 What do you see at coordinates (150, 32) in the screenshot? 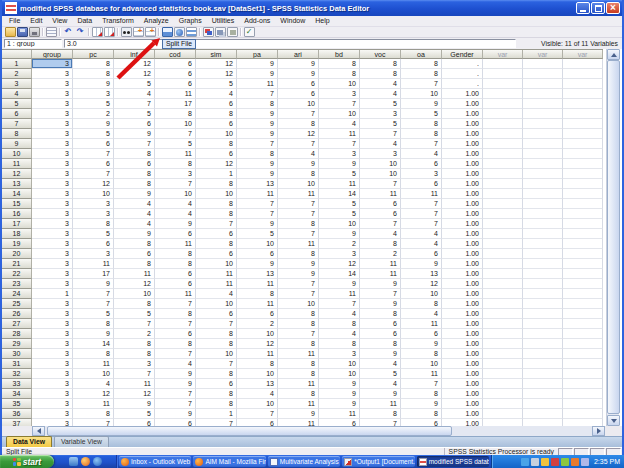
I see `insert-variable-icon` at bounding box center [150, 32].